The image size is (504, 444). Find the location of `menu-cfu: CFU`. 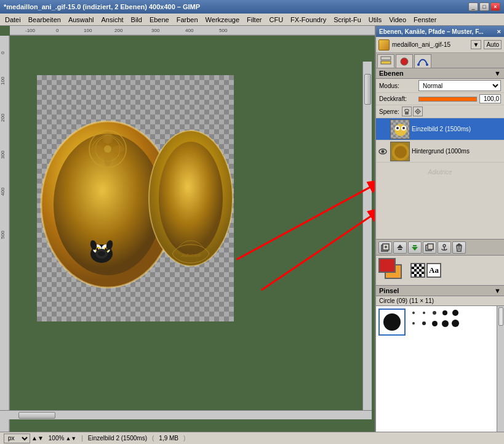

menu-cfu: CFU is located at coordinates (276, 20).